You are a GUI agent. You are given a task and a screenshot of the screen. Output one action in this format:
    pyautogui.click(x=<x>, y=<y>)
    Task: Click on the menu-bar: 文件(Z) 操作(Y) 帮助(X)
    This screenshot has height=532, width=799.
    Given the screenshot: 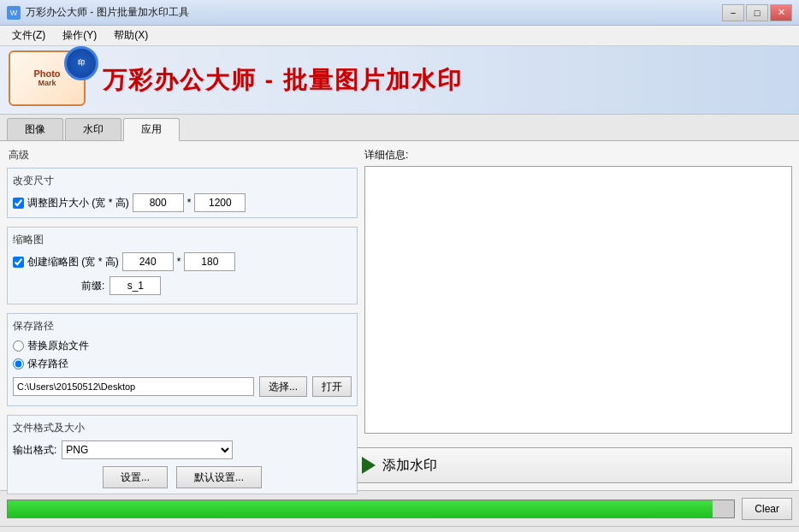 What is the action you would take?
    pyautogui.click(x=400, y=36)
    